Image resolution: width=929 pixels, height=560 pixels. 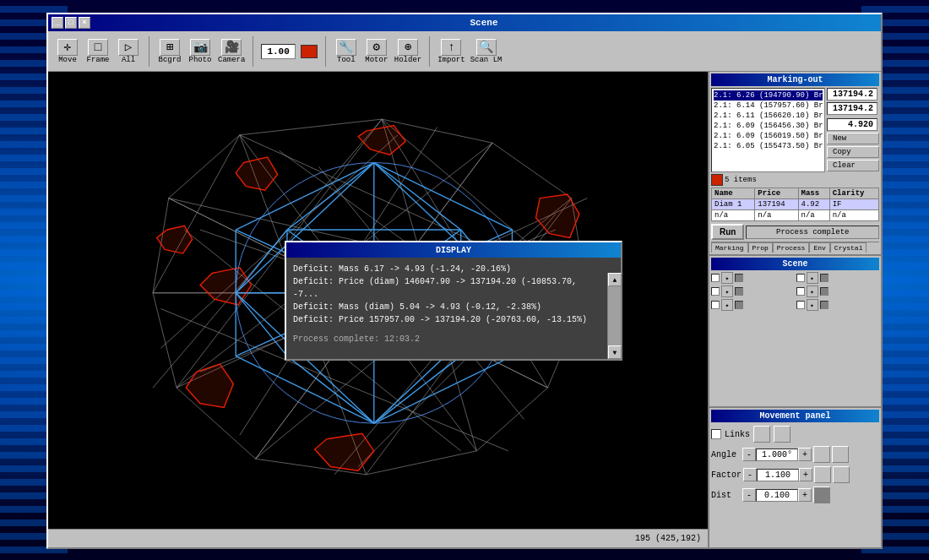 I want to click on angle-decrement: -, so click(x=749, y=454).